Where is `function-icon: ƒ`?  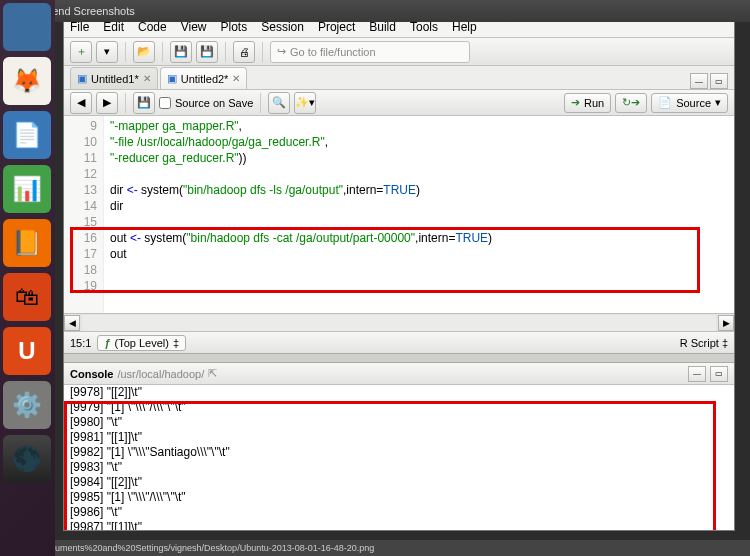
function-icon: ƒ is located at coordinates (107, 343).